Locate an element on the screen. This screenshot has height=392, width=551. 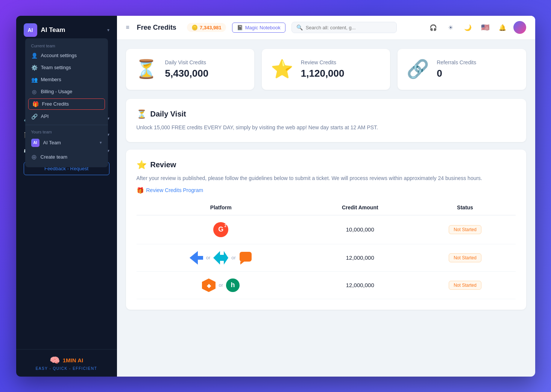
or-text-3: or is located at coordinates (221, 285).